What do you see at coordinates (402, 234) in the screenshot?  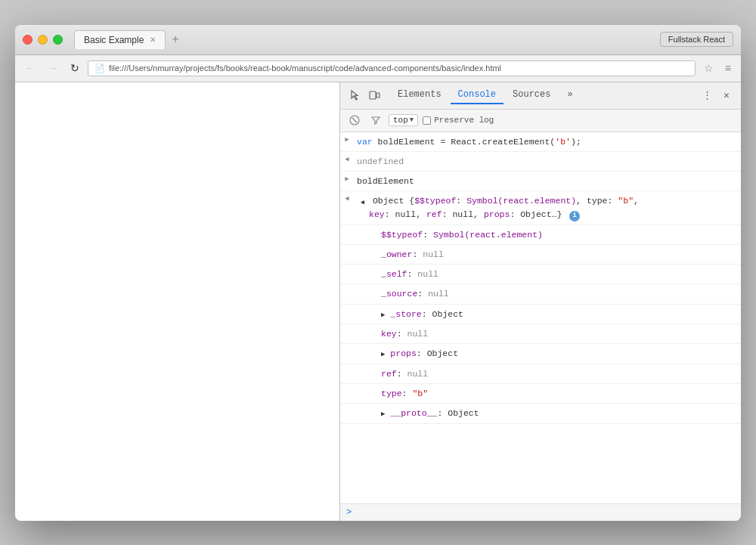 I see `key-$$typeof: $$typeof` at bounding box center [402, 234].